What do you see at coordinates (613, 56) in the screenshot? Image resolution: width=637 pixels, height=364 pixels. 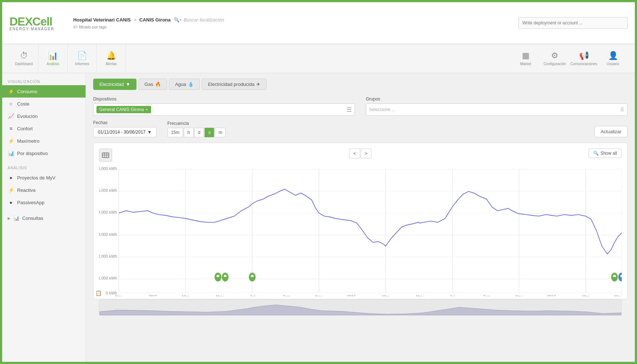 I see `usuario-icon: 👤` at bounding box center [613, 56].